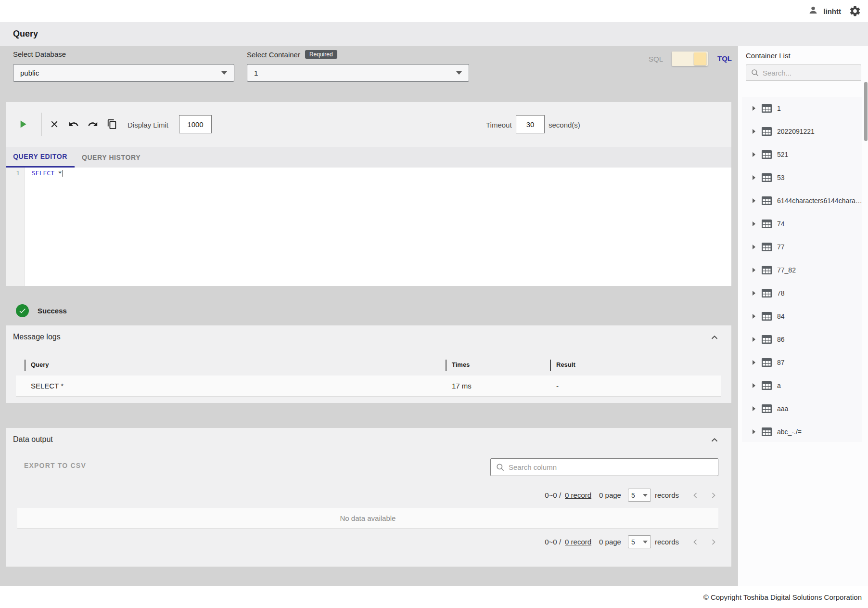  Describe the element at coordinates (667, 542) in the screenshot. I see `records-label: records` at that location.